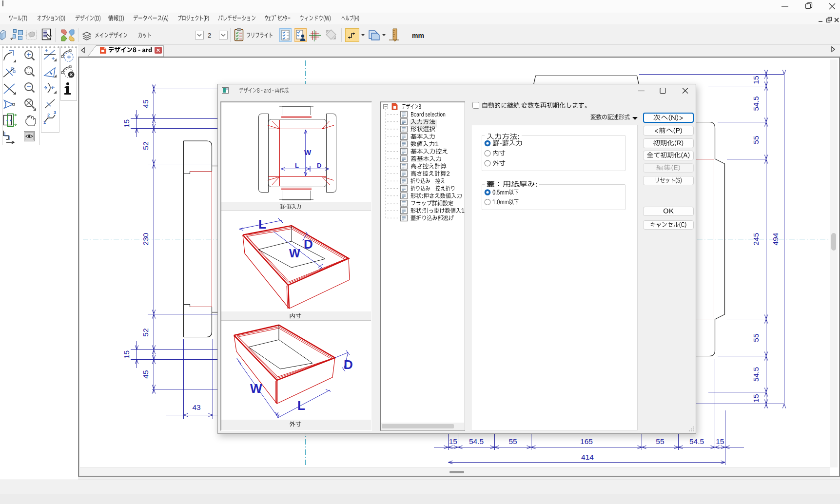 The image size is (840, 504). Describe the element at coordinates (45, 122) in the screenshot. I see `svg-text: 1` at that location.